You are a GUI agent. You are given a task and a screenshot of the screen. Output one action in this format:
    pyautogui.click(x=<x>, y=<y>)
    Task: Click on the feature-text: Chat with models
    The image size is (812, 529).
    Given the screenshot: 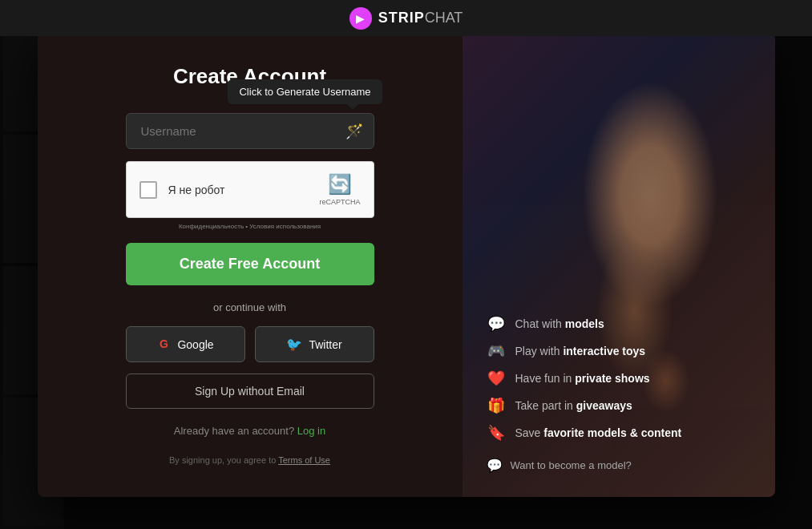 What is the action you would take?
    pyautogui.click(x=560, y=324)
    